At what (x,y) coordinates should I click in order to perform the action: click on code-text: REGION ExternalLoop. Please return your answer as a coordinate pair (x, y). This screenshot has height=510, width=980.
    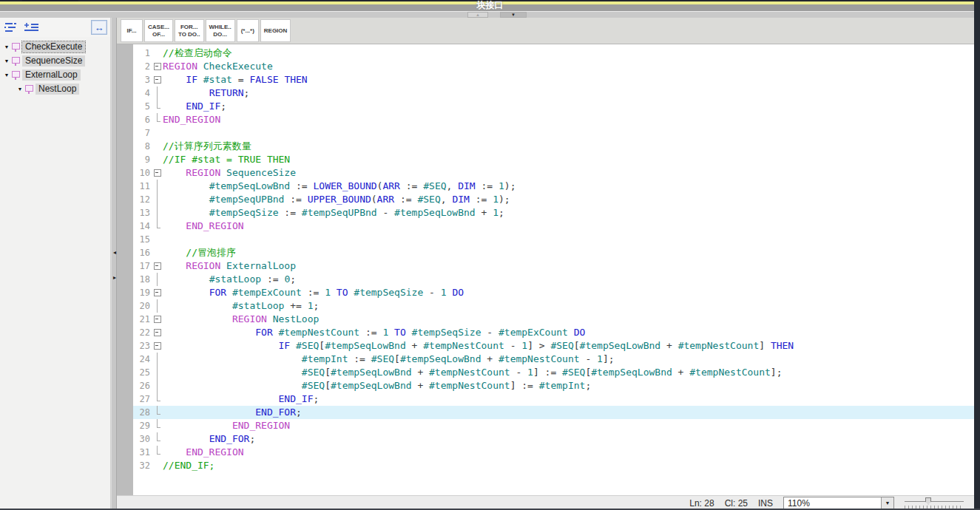
    Looking at the image, I should click on (229, 266).